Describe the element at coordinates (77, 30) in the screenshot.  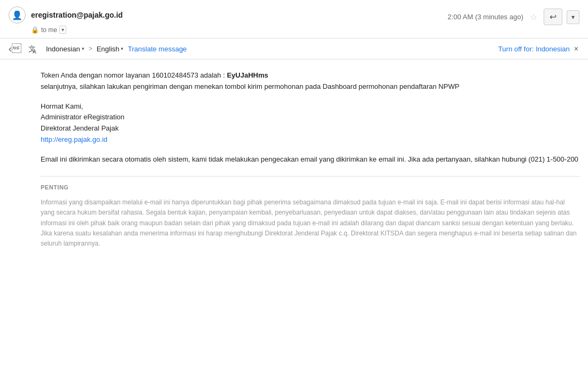
I see `to-me-row: 🔒 to me ▾` at that location.